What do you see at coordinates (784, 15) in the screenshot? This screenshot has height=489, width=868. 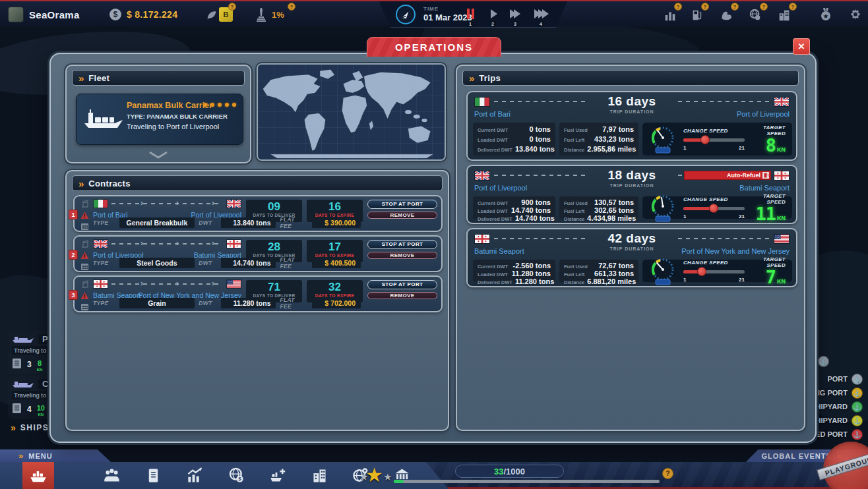 I see `company-building-icon` at bounding box center [784, 15].